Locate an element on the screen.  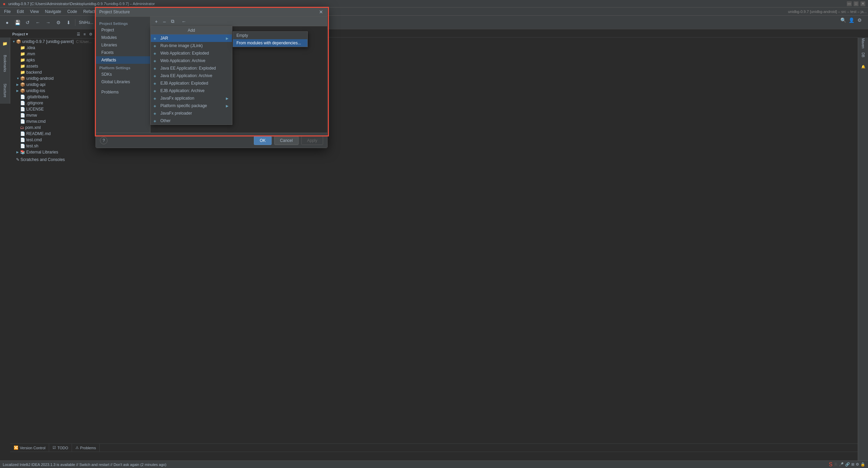
file-tree: Project ▾ ☰ ≡ ⚙ ▼ 📦 unidbg-0.9.7 [unidbg… is located at coordinates (53, 232).